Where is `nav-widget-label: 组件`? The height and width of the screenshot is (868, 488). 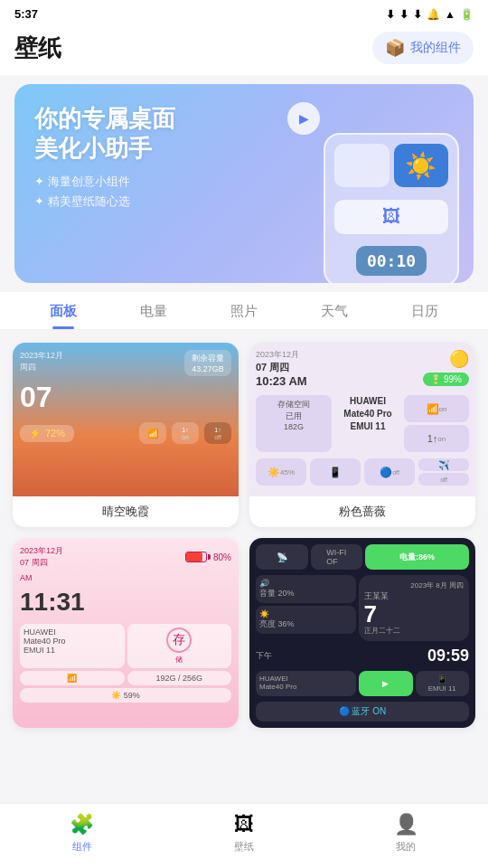
nav-widget-label: 组件 is located at coordinates (82, 846).